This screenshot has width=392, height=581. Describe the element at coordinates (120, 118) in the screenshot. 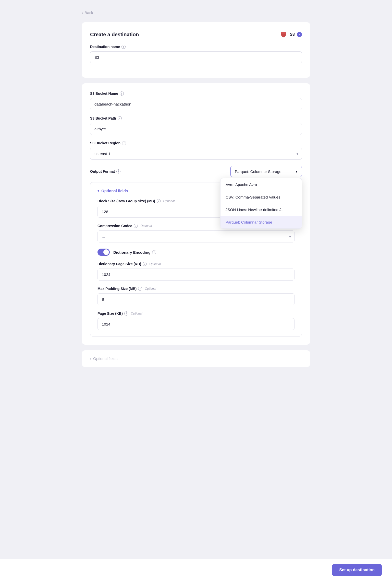

I see `s3-bucket-path-info-icon: i` at that location.